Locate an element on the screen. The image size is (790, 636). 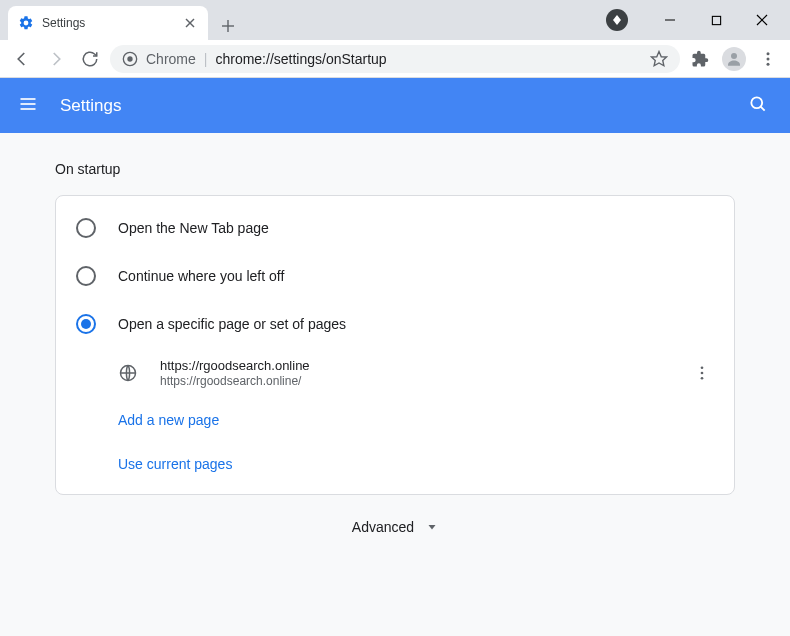
forward-button is located at coordinates (56, 59).